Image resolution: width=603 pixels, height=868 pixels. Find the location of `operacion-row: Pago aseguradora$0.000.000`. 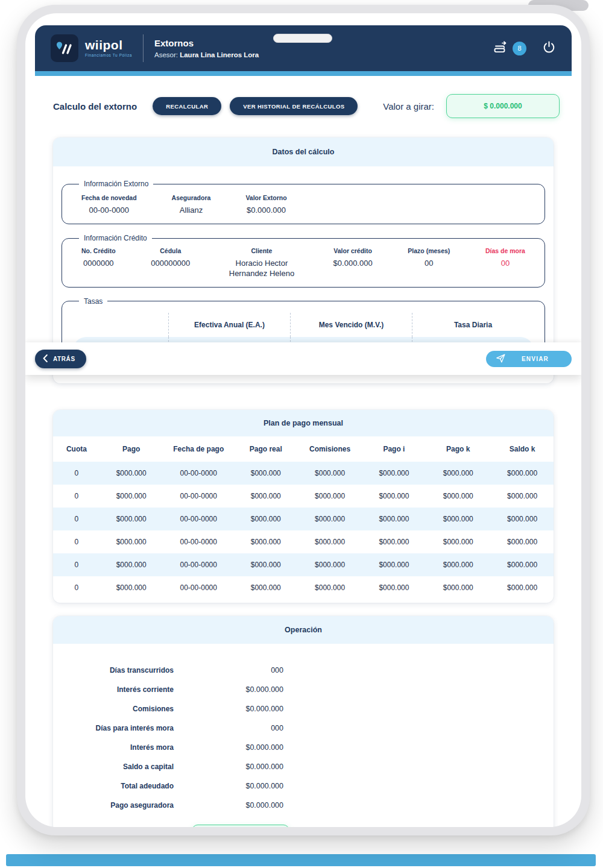

operacion-row: Pago aseguradora$0.000.000 is located at coordinates (303, 805).